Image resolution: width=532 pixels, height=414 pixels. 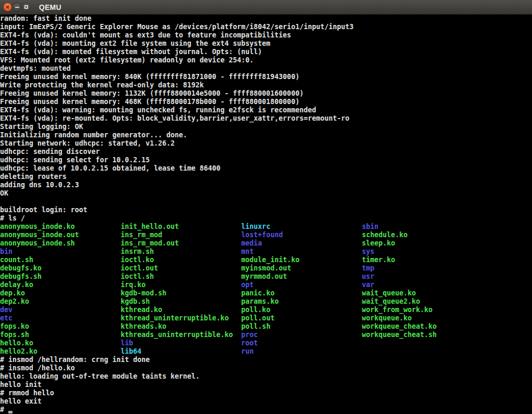 What do you see at coordinates (266, 343) in the screenshot?
I see `terminal-line: hello.ko lib root` at bounding box center [266, 343].